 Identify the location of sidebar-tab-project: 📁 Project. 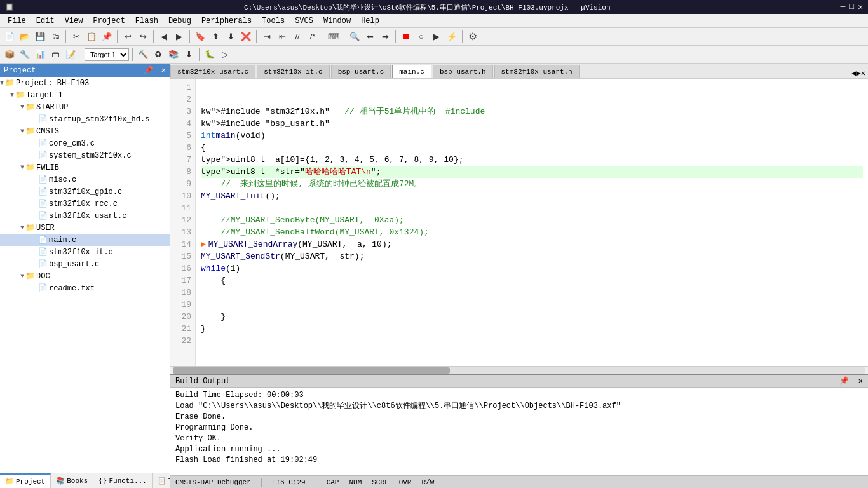
(25, 480).